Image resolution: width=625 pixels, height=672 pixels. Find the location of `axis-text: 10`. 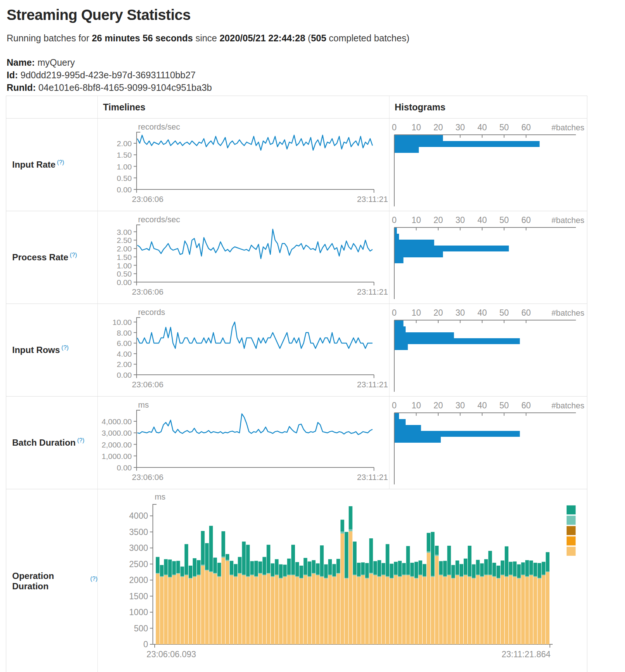

axis-text: 10 is located at coordinates (416, 313).